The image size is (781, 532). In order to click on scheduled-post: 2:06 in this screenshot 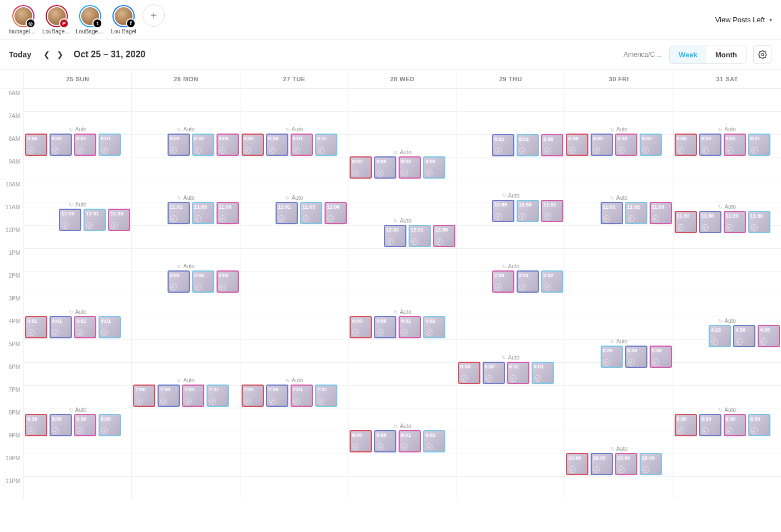, I will do `click(228, 282)`.